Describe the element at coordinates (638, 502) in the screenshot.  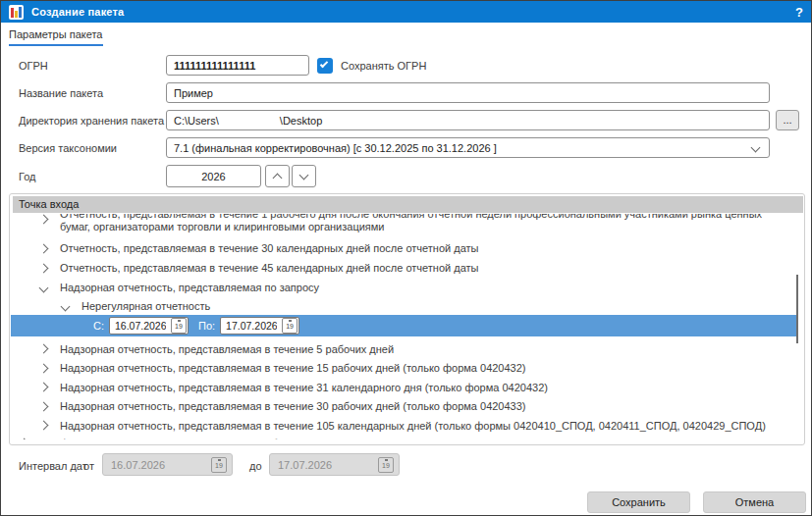
I see `save-button: Сохранить` at that location.